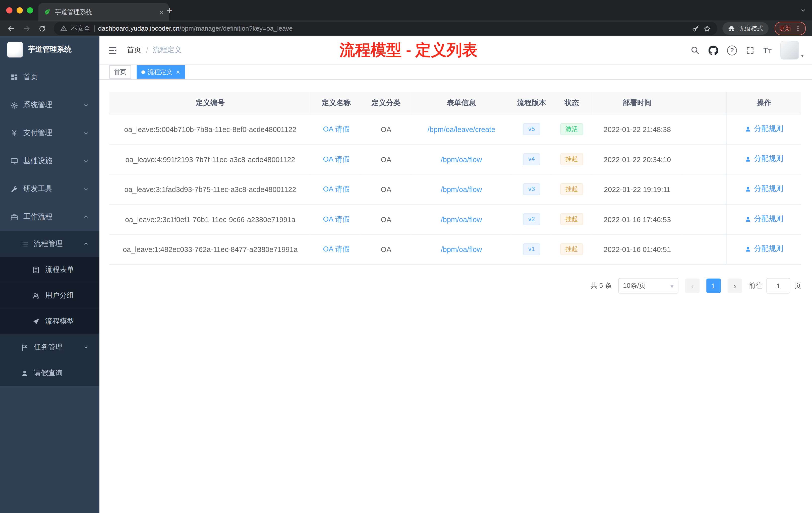 The height and width of the screenshot is (513, 812). I want to click on sidebar-item-label: 研发工具, so click(38, 189).